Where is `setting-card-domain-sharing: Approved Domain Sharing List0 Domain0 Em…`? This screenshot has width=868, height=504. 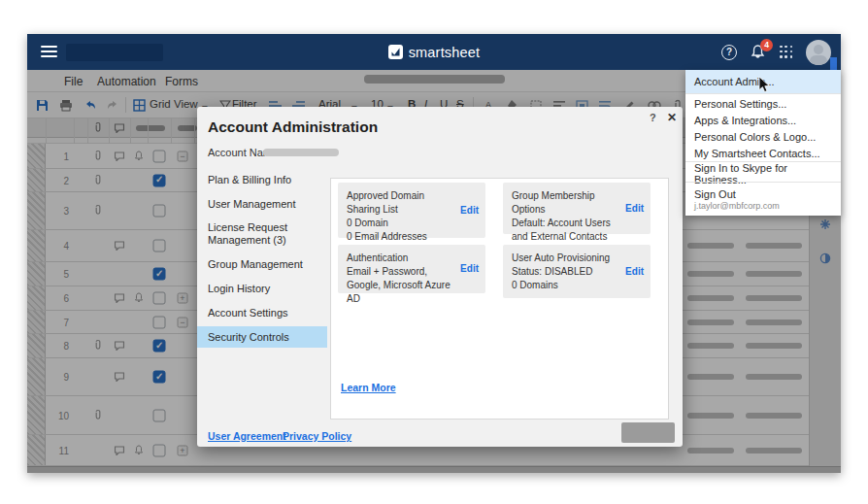
setting-card-domain-sharing: Approved Domain Sharing List0 Domain0 Em… is located at coordinates (412, 210).